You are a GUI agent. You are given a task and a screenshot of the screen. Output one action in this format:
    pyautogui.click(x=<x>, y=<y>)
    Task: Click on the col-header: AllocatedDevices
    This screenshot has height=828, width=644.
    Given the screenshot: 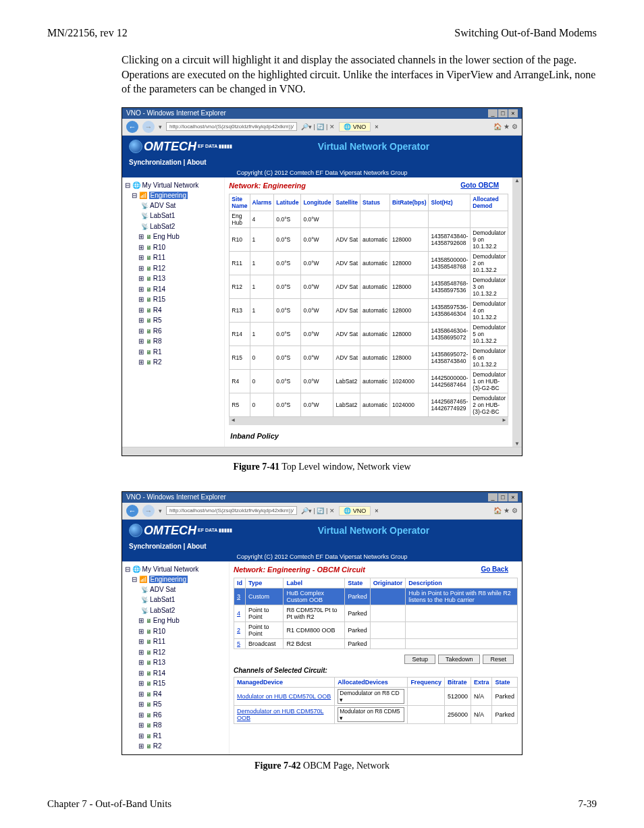 What is the action you would take?
    pyautogui.click(x=371, y=682)
    